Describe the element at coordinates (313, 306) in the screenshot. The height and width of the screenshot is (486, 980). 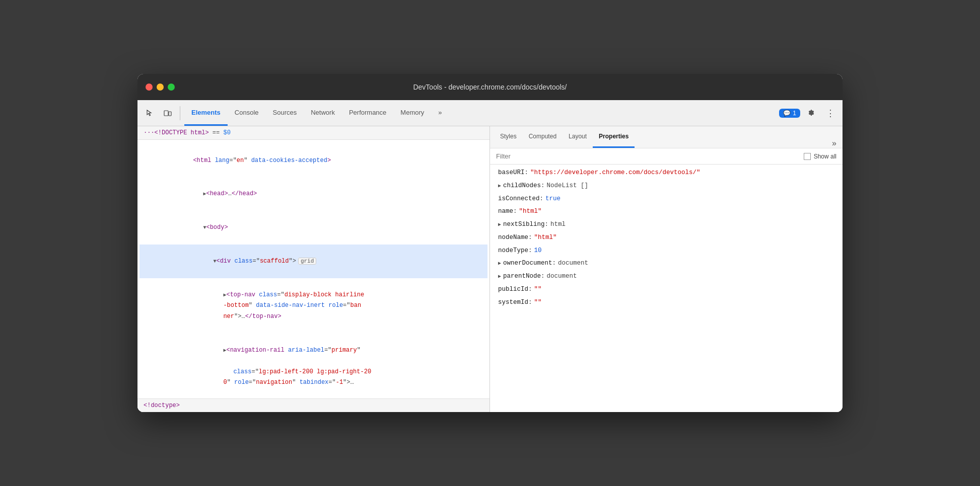
I see `top-nav-element: ▶<top-nav class="display-block hairline …` at that location.